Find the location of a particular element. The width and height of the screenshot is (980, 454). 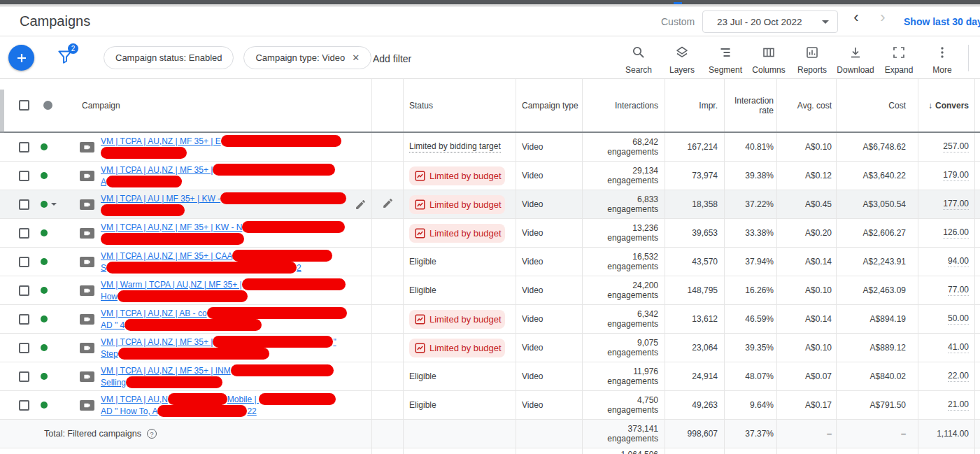

add-filter-button: Add filter is located at coordinates (392, 59).